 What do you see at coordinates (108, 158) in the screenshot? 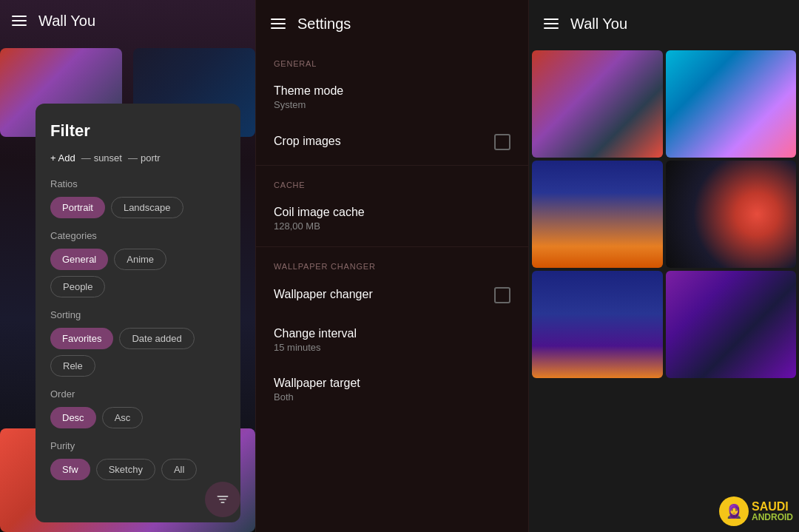
I see `tag-sunset-label: sunset` at bounding box center [108, 158].